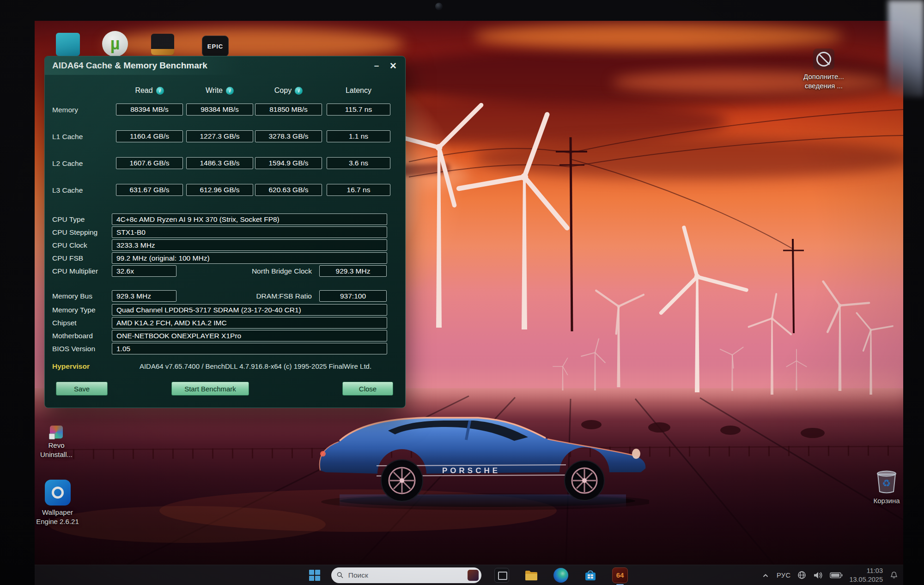 The width and height of the screenshot is (924, 585). I want to click on l3-write-value: 612.96 GB/s, so click(220, 190).